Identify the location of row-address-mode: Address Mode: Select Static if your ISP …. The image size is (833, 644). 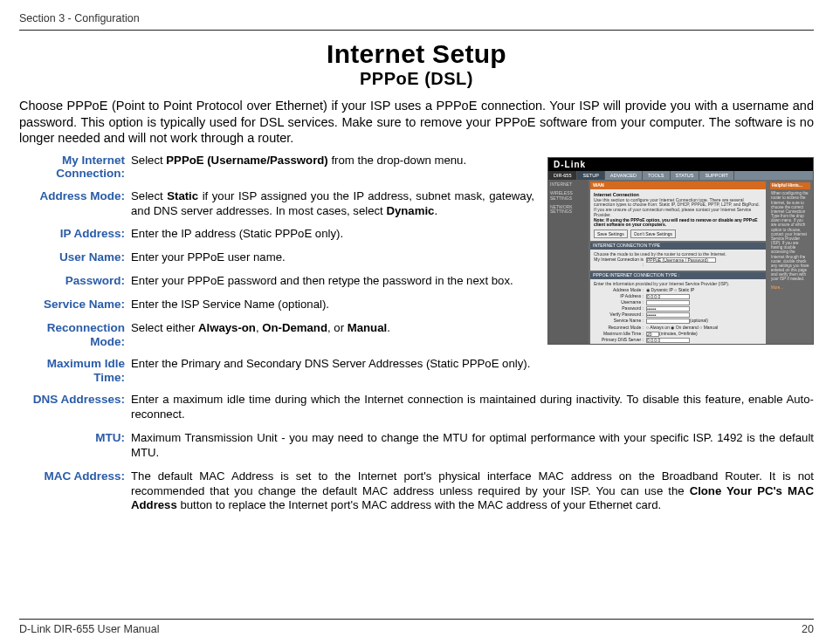
(279, 204).